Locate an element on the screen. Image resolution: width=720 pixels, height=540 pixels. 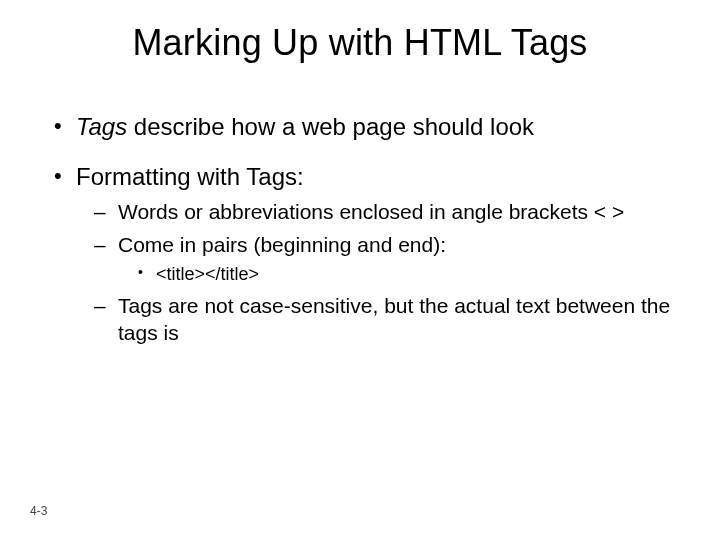
slide-number: 4-3 is located at coordinates (38, 511).